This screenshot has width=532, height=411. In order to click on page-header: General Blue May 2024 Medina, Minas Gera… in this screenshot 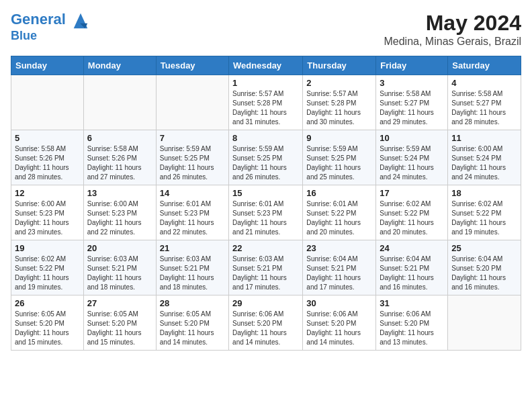, I will do `click(266, 30)`.